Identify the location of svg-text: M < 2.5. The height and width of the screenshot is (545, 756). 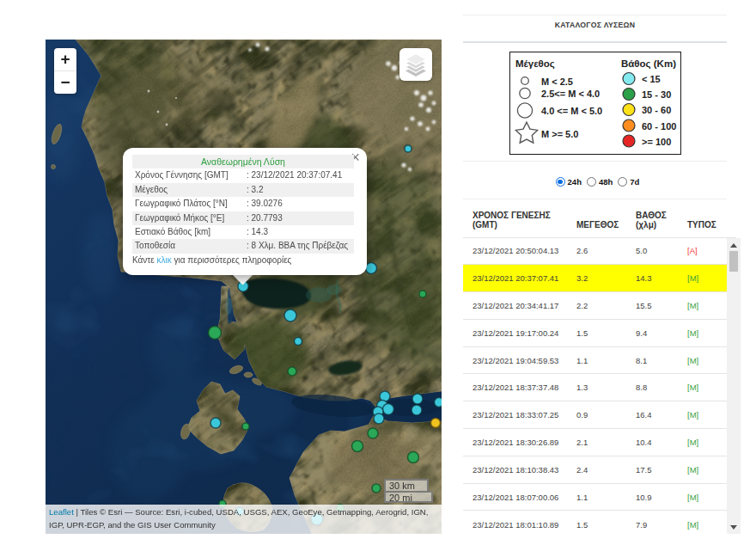
(557, 82).